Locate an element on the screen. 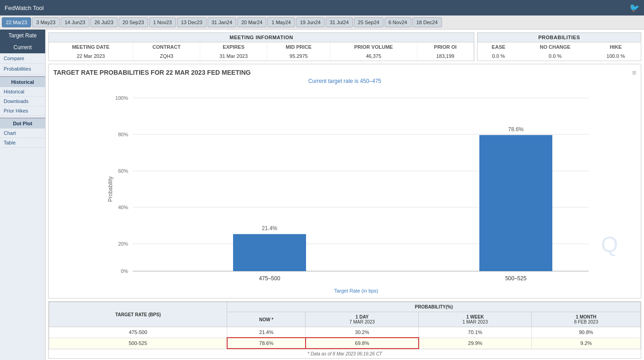 The image size is (644, 360). dt-time-col: 1 DAY7 MAR 2023 is located at coordinates (362, 320).